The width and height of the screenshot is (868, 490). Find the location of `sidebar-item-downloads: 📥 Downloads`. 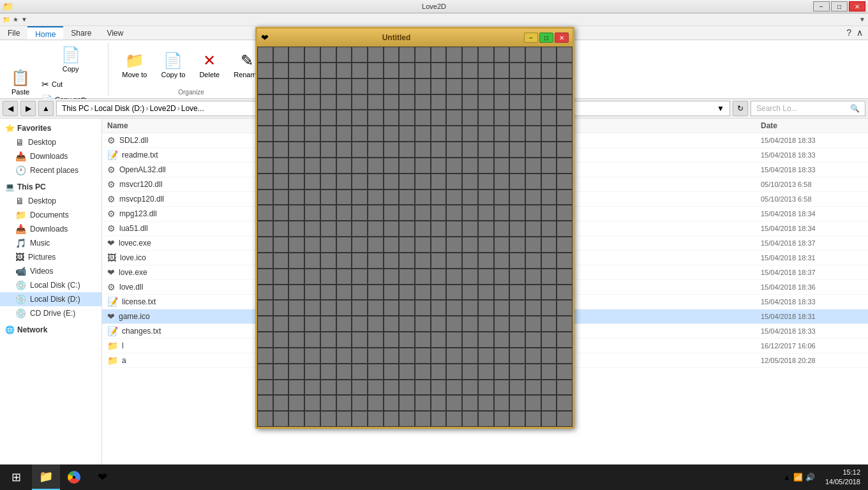

sidebar-item-downloads: 📥 Downloads is located at coordinates (51, 156).